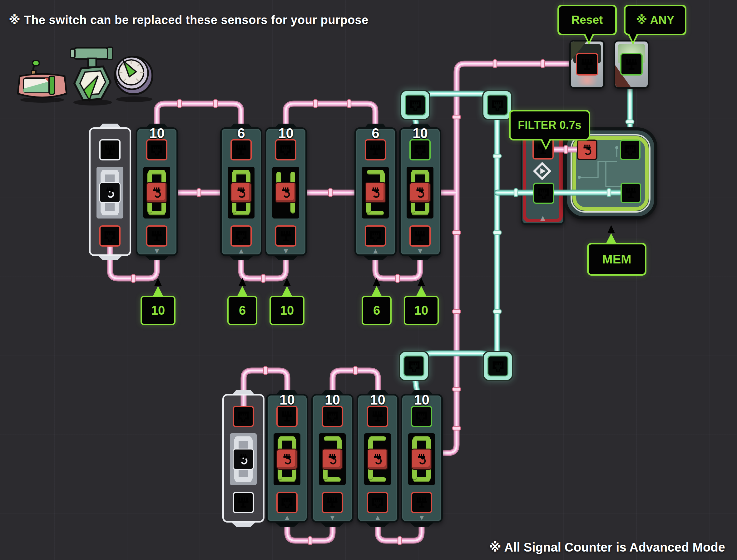 This screenshot has height=560, width=737. I want to click on motion-sensor-icon, so click(42, 81).